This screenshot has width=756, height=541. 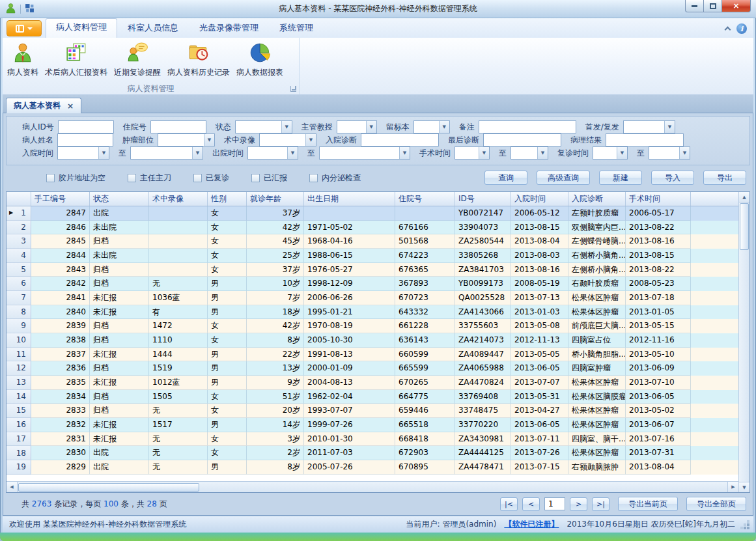 What do you see at coordinates (153, 29) in the screenshot?
I see `ribbon-tab-department-staff: 科室人员信息` at bounding box center [153, 29].